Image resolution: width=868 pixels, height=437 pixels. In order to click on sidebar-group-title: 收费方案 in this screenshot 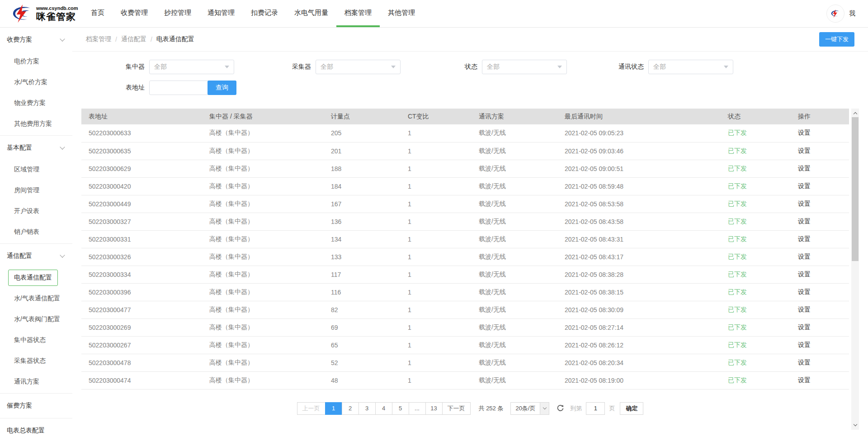, I will do `click(36, 40)`.